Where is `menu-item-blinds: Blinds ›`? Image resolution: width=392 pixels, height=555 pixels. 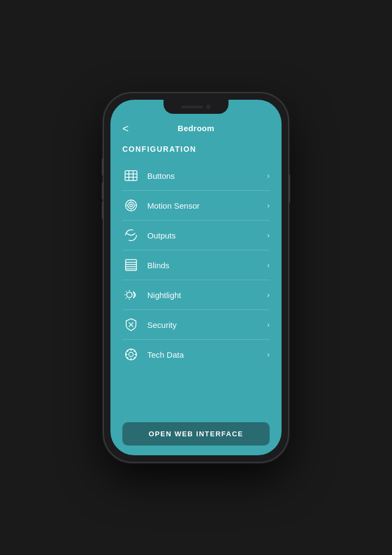 menu-item-blinds: Blinds › is located at coordinates (196, 266).